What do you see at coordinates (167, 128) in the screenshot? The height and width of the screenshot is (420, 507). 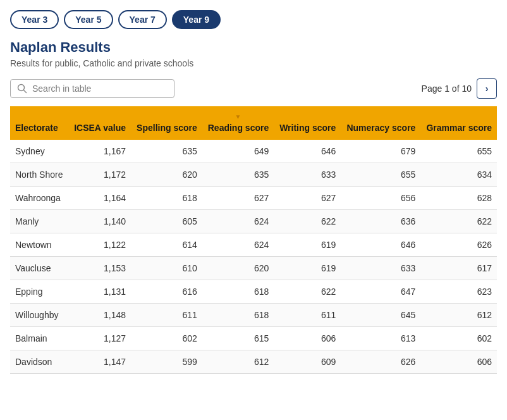 I see `col-label-spelling: Spelling score` at bounding box center [167, 128].